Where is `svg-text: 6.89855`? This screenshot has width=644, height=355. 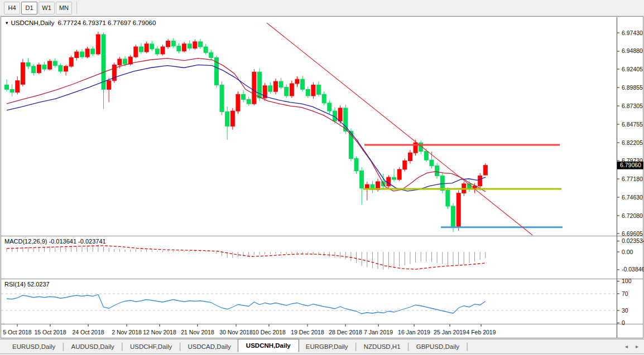 svg-text: 6.89855 is located at coordinates (632, 87).